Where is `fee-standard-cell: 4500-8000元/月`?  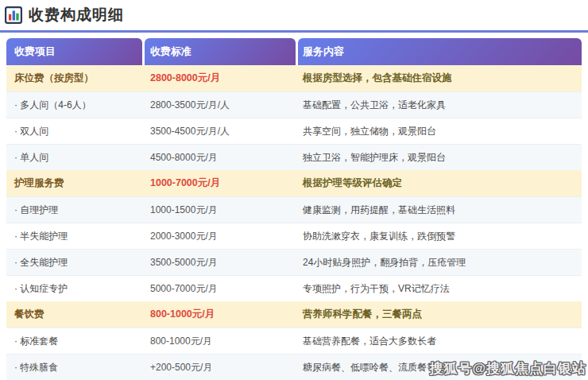 fee-standard-cell: 4500-8000元/月 is located at coordinates (220, 157).